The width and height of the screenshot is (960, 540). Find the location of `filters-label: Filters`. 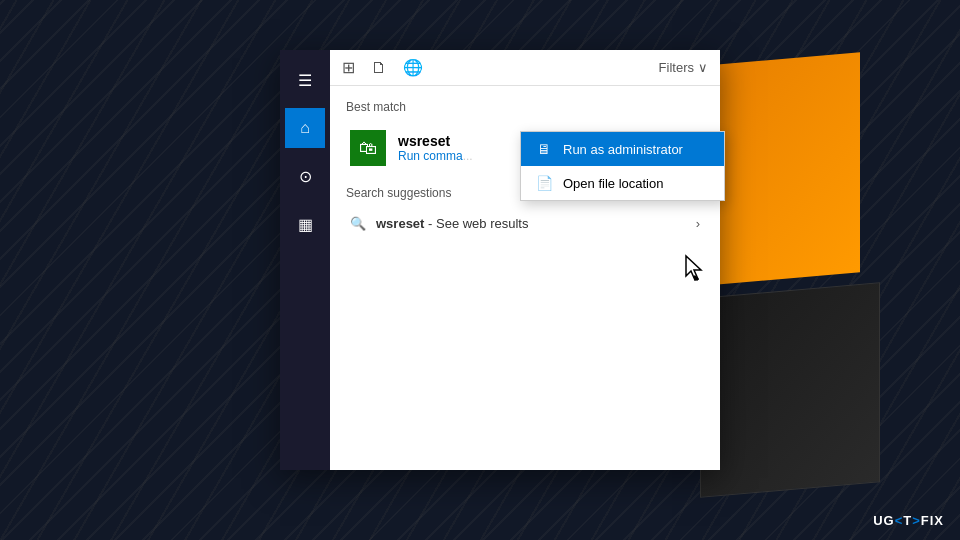

filters-label: Filters is located at coordinates (676, 68).